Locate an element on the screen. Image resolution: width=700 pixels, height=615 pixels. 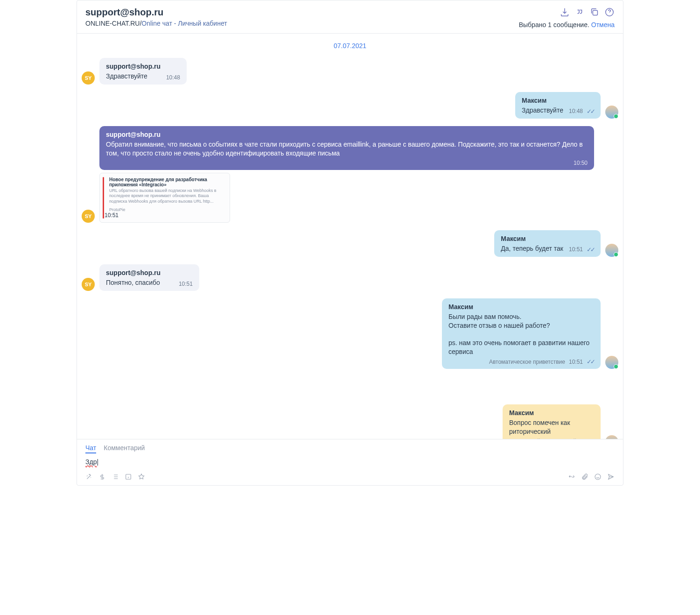
message-annotation: Автоматическое приветствие is located at coordinates (527, 362).